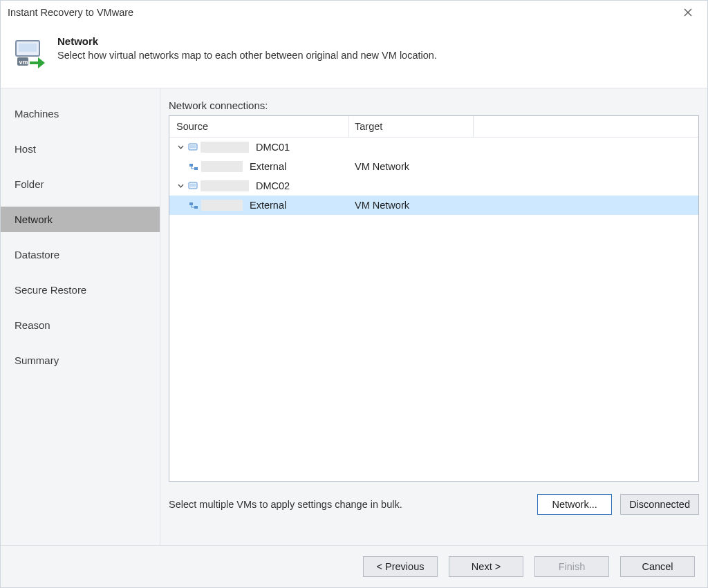  I want to click on bulk-hint: Select multiple VMs to apply settings ch…, so click(348, 504).